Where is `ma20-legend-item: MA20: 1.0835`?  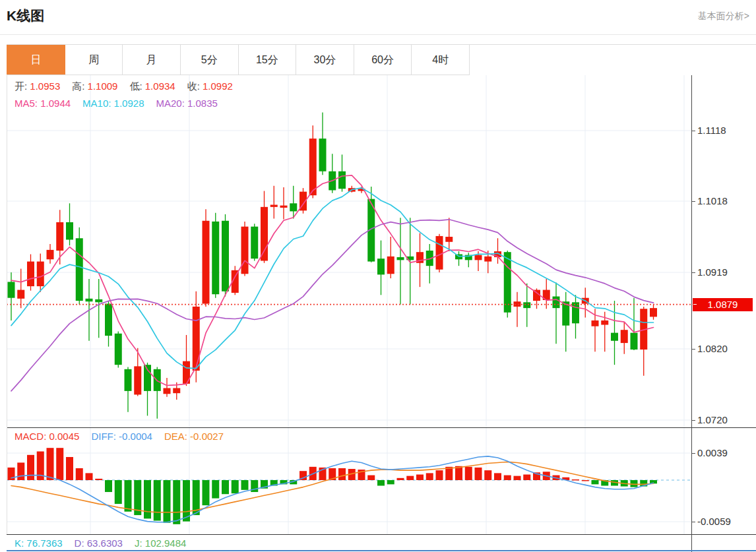 ma20-legend-item: MA20: 1.0835 is located at coordinates (186, 103).